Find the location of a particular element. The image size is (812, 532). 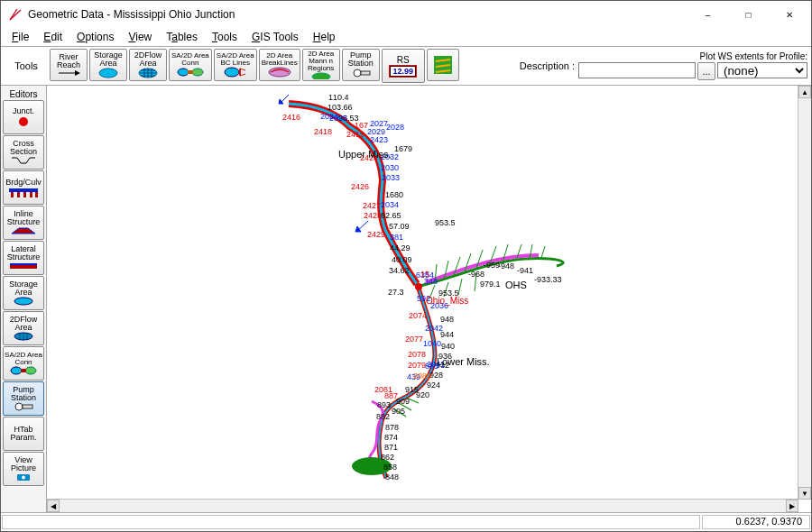

reach-label-lower: Lower Miss. is located at coordinates (464, 362).